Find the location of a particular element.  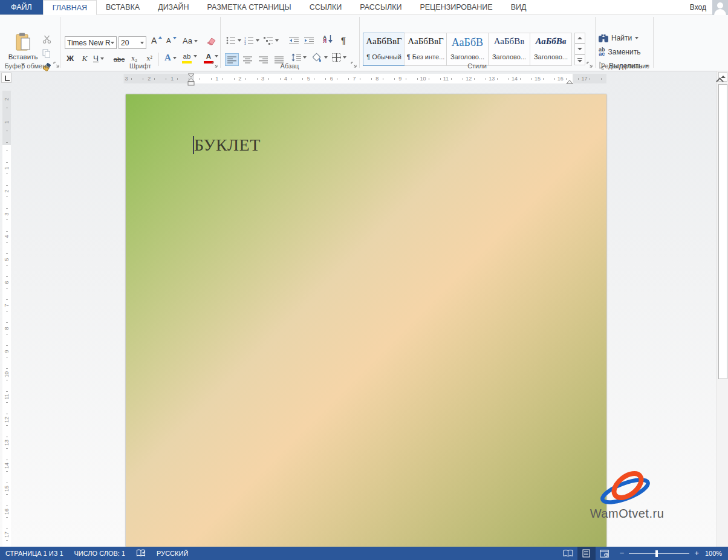

style-item: АаБбВвГ ¶ Обычный is located at coordinates (384, 50).